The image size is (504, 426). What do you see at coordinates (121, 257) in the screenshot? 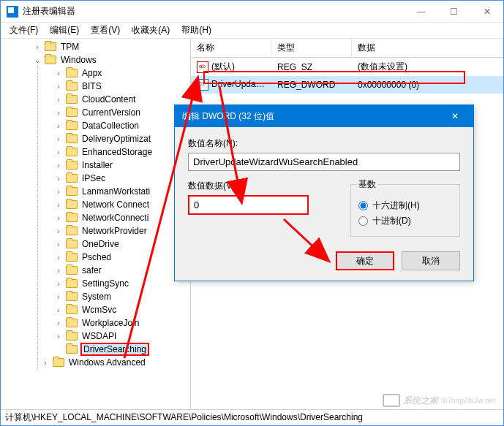
I see `tree-item: ›Psched` at bounding box center [121, 257].